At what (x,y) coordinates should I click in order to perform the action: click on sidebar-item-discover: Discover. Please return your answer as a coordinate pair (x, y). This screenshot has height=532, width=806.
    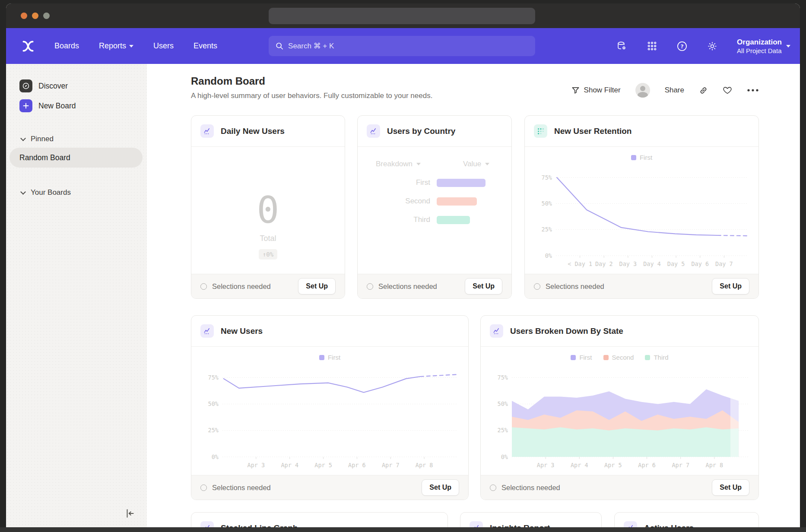
    Looking at the image, I should click on (83, 86).